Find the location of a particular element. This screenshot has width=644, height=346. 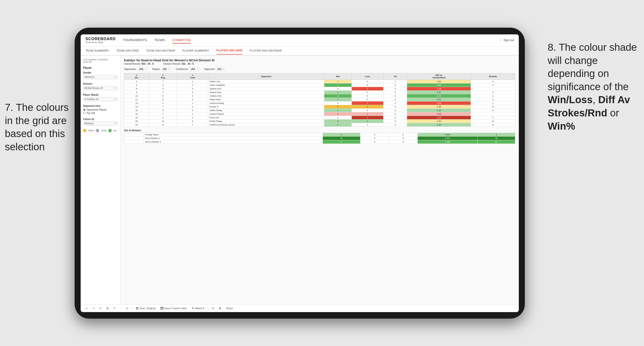

cell-opponent: Jessica Huang is located at coordinates (266, 103).